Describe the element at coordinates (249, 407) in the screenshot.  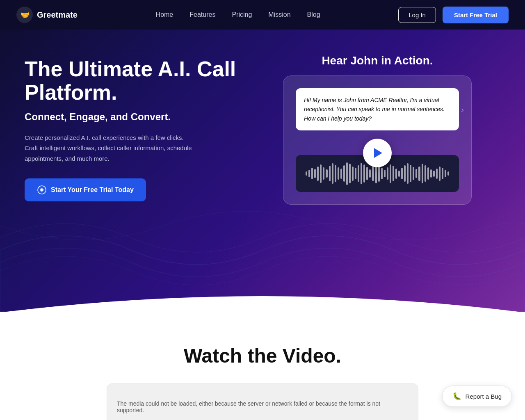
I see `video-error-text: The media could not be loaded, either be…` at that location.